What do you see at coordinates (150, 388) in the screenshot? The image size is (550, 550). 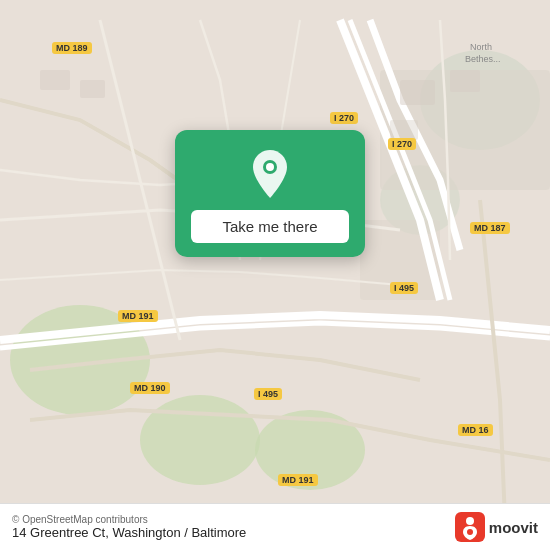 I see `road-label-md190a: MD 190` at bounding box center [150, 388].